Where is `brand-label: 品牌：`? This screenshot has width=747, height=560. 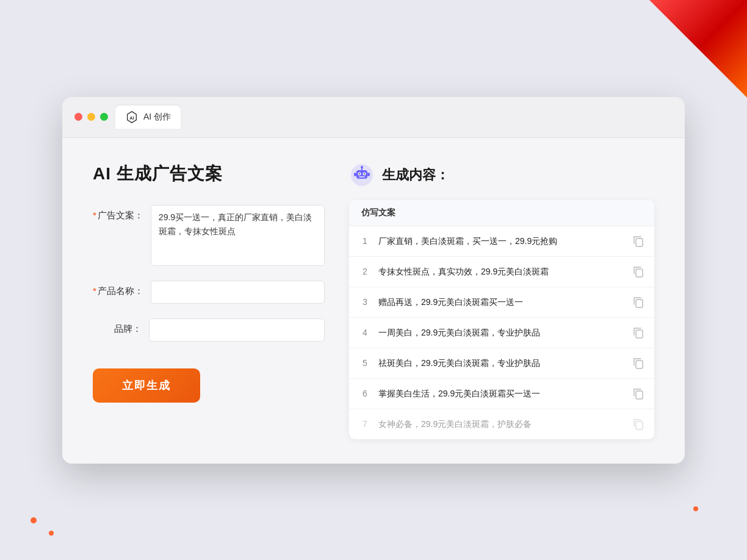
brand-label: 品牌： is located at coordinates (117, 327).